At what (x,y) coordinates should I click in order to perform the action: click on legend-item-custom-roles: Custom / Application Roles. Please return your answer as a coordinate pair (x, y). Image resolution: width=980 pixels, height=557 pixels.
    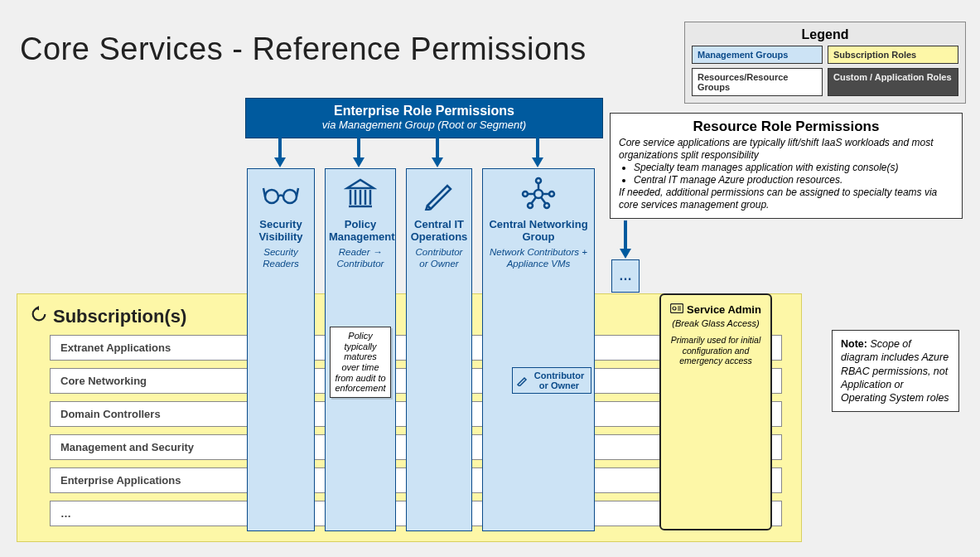
    Looking at the image, I should click on (893, 82).